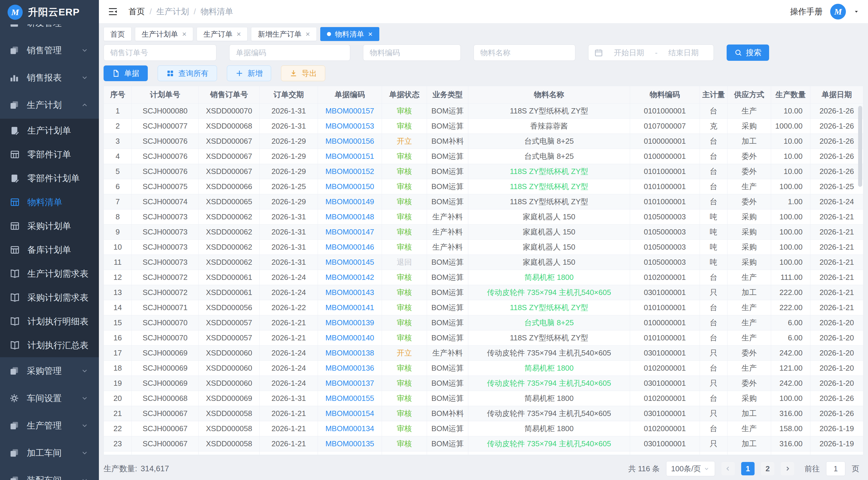 This screenshot has height=480, width=868. What do you see at coordinates (50, 131) in the screenshot?
I see `sidebar-subitem: 生产计划单` at bounding box center [50, 131].